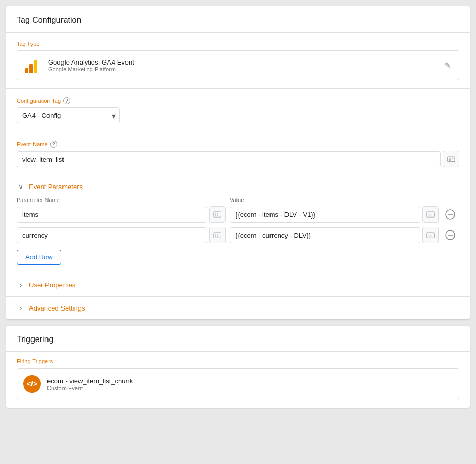 This screenshot has height=464, width=476. Describe the element at coordinates (80, 65) in the screenshot. I see `tag-type-info: Google Analytics: GA4 Event Google Marke…` at that location.